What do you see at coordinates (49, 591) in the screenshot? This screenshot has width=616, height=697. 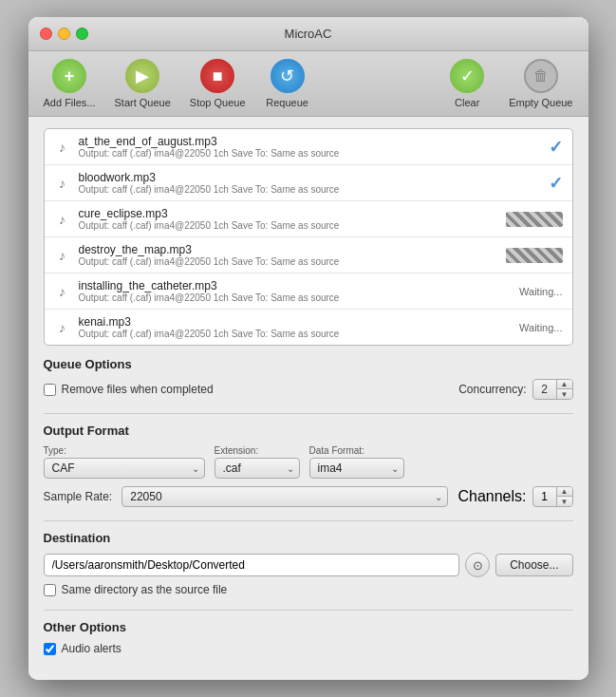 I see `same-dir-checkbox` at bounding box center [49, 591].